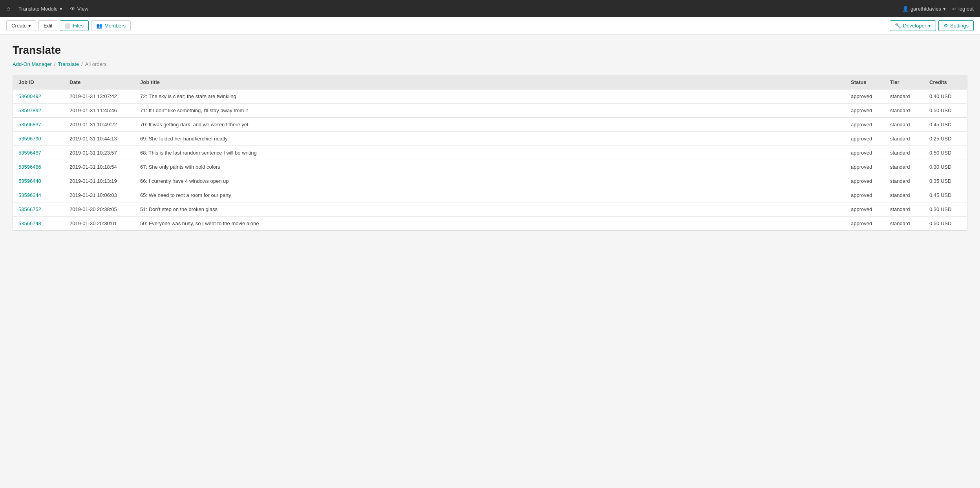  What do you see at coordinates (61, 9) in the screenshot?
I see `module-chevron-icon: ▾` at bounding box center [61, 9].